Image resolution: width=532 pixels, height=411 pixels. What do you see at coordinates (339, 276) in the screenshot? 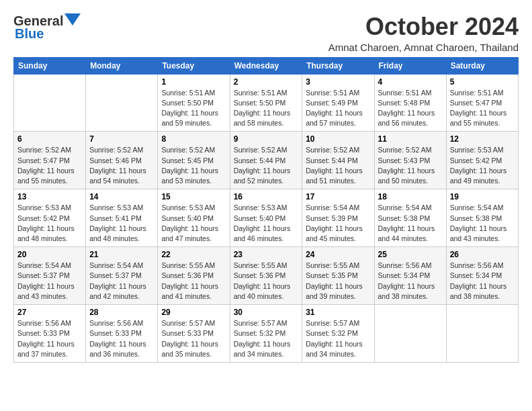
I see `table-row: 24 Sunrise: 5:55 AMSunset: 5:35 PMDaylig…` at bounding box center [339, 276].